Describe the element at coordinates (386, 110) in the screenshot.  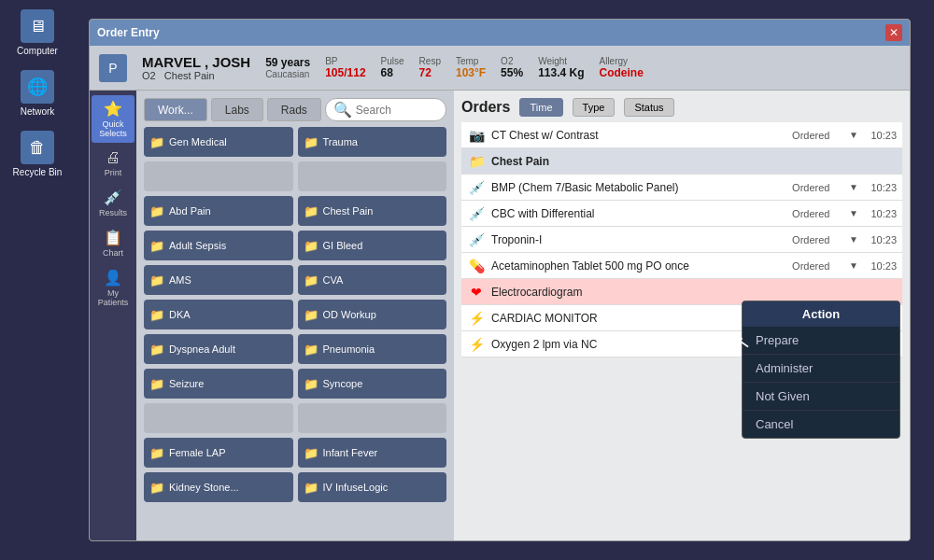
I see `search-box: 🔍` at that location.